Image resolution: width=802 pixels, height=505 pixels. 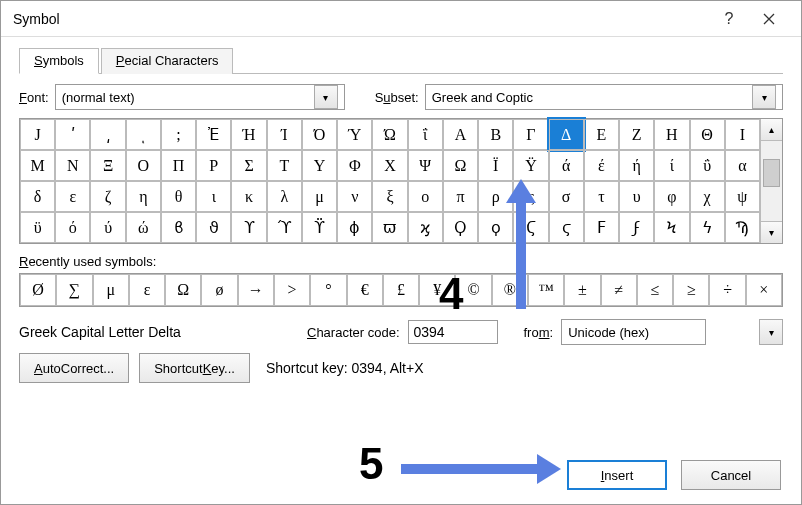 I want to click on symbol-cell: Ζ, so click(x=636, y=134).